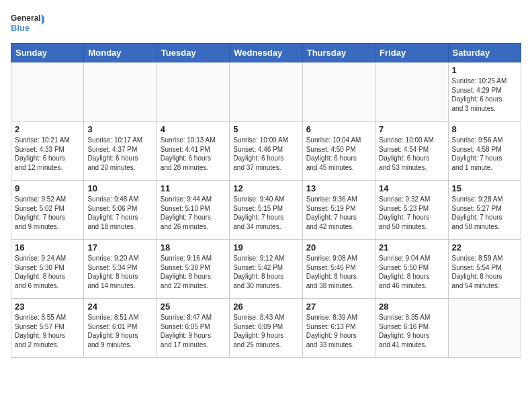 The width and height of the screenshot is (532, 411). Describe the element at coordinates (266, 154) in the screenshot. I see `day-info: Sunrise: 10:09 AMSunset: 4:46 PMDaylight…` at that location.